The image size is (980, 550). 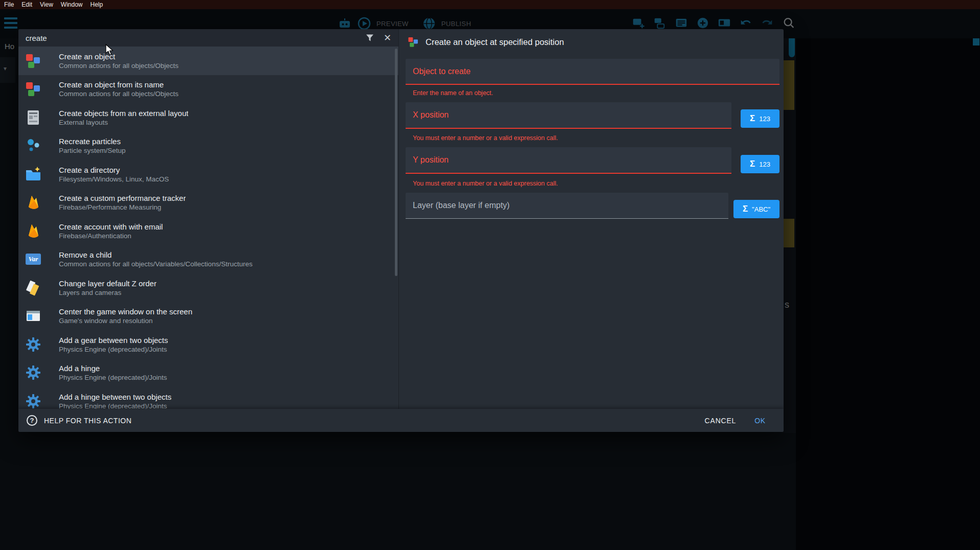 What do you see at coordinates (209, 203) in the screenshot?
I see `action-list-item: Create a custom performance trackerFireb…` at bounding box center [209, 203].